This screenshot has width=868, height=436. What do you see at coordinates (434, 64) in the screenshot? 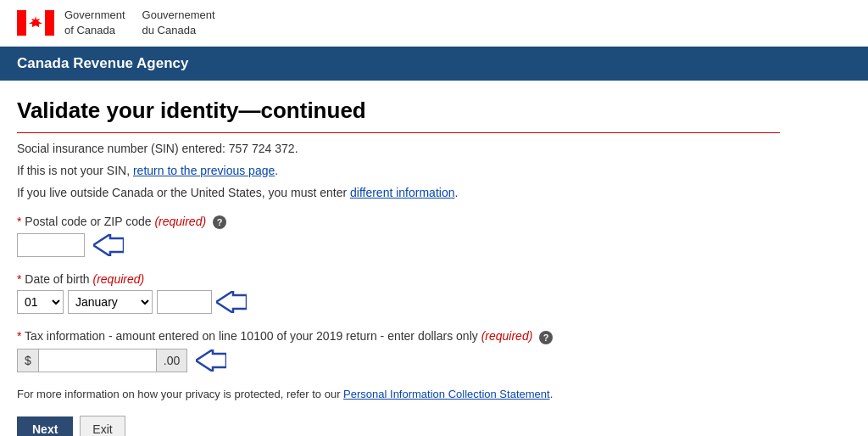
I see `agency-bar: Canada Revenue Agency` at bounding box center [434, 64].